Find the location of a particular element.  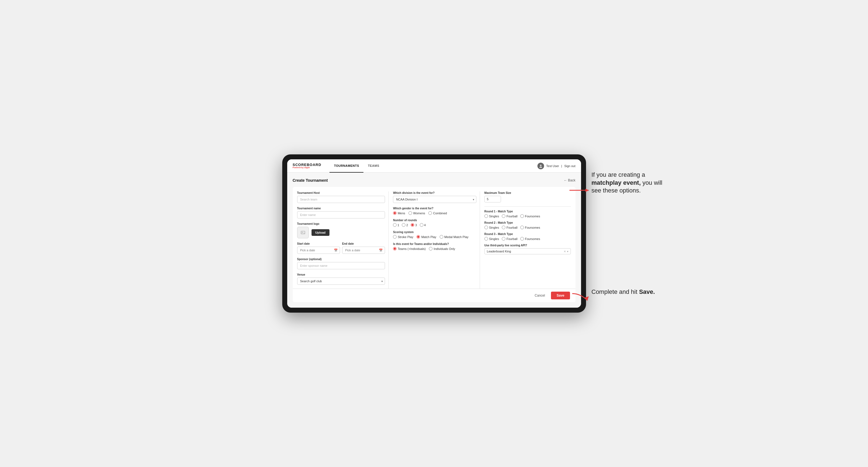

max-team-size-section: Maximum Team Size is located at coordinates (528, 197).